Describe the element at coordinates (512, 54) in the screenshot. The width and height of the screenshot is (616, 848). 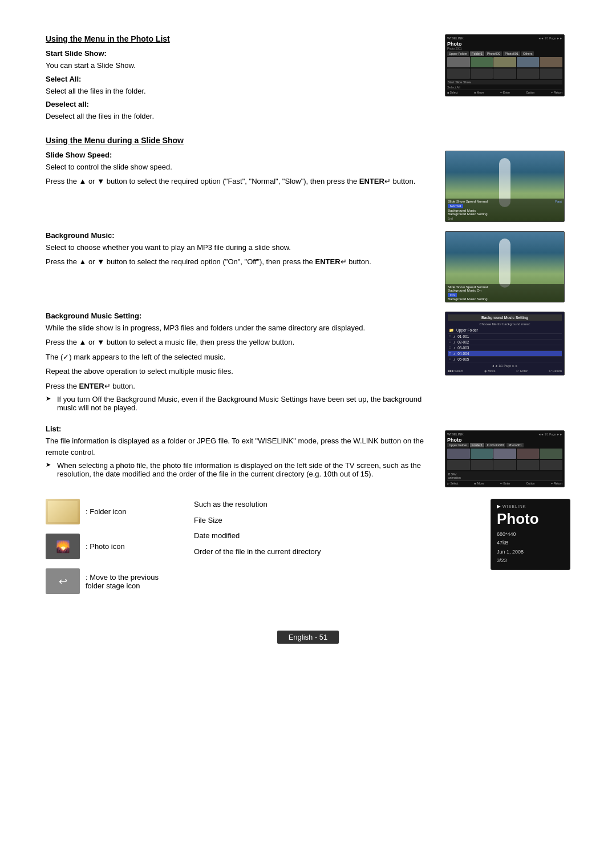
I see `pls-folder-photo001: Photo001` at that location.